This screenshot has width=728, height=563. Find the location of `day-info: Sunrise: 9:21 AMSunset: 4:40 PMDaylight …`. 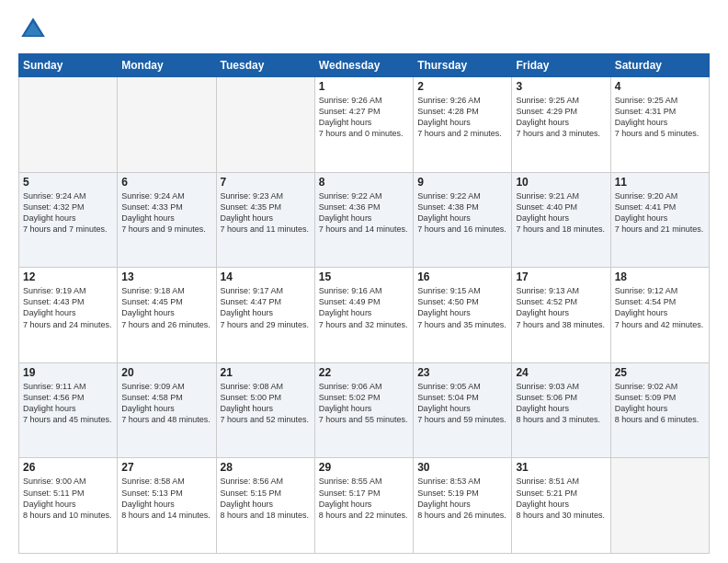

day-info: Sunrise: 9:21 AMSunset: 4:40 PMDaylight … is located at coordinates (561, 213).